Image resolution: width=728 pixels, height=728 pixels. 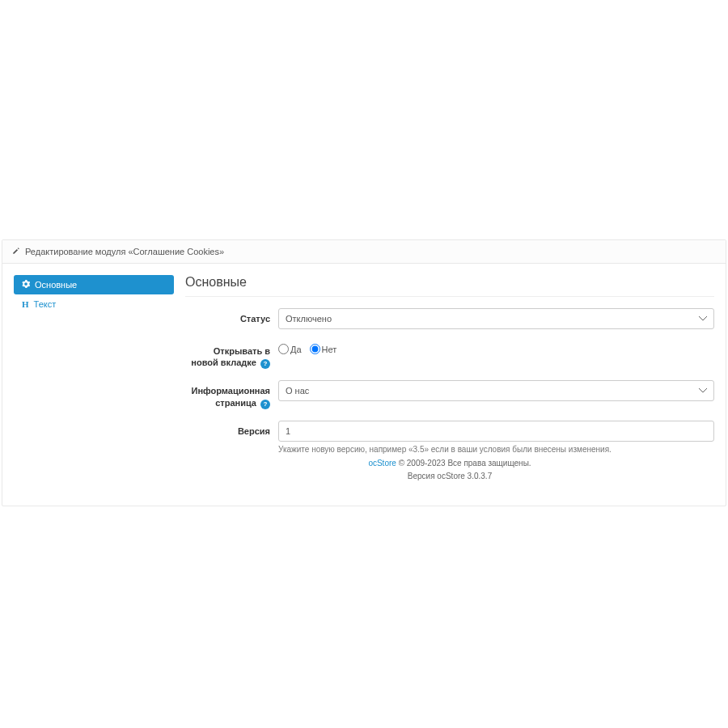 What do you see at coordinates (450, 476) in the screenshot?
I see `footer-version: Версия ocStore 3.0.3.7` at bounding box center [450, 476].